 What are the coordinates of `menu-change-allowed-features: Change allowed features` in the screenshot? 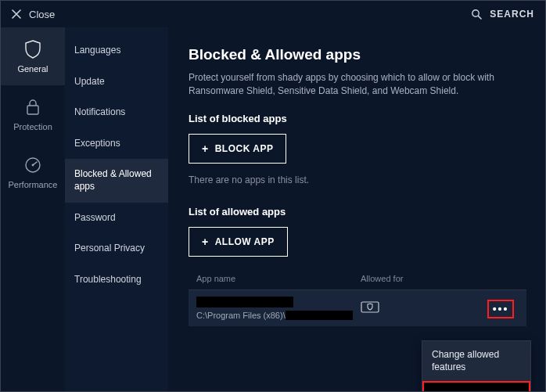 It's located at (476, 361).